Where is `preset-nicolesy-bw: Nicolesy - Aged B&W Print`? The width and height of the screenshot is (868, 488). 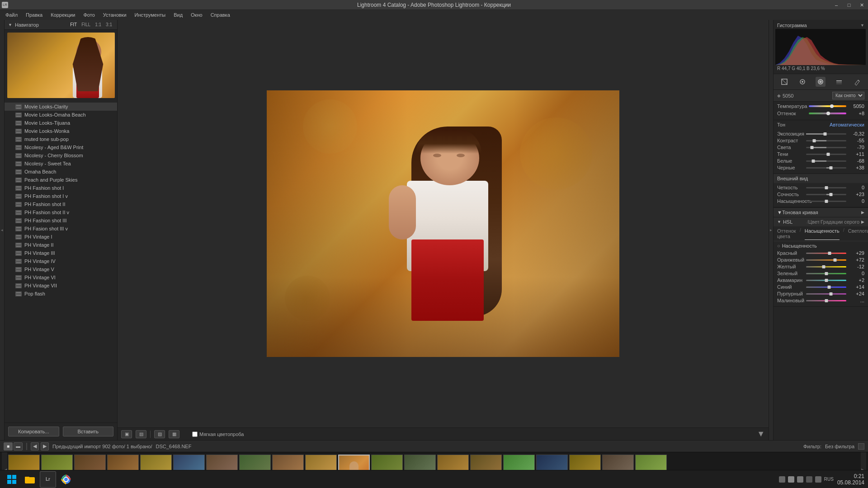
preset-nicolesy-bw: Nicolesy - Aged B&W Print is located at coordinates (61, 147).